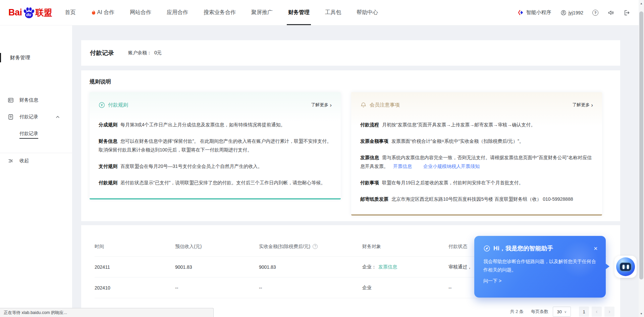 This screenshot has height=317, width=644. What do you see at coordinates (70, 13) in the screenshot?
I see `nav-item-home: 首页` at bounding box center [70, 13].